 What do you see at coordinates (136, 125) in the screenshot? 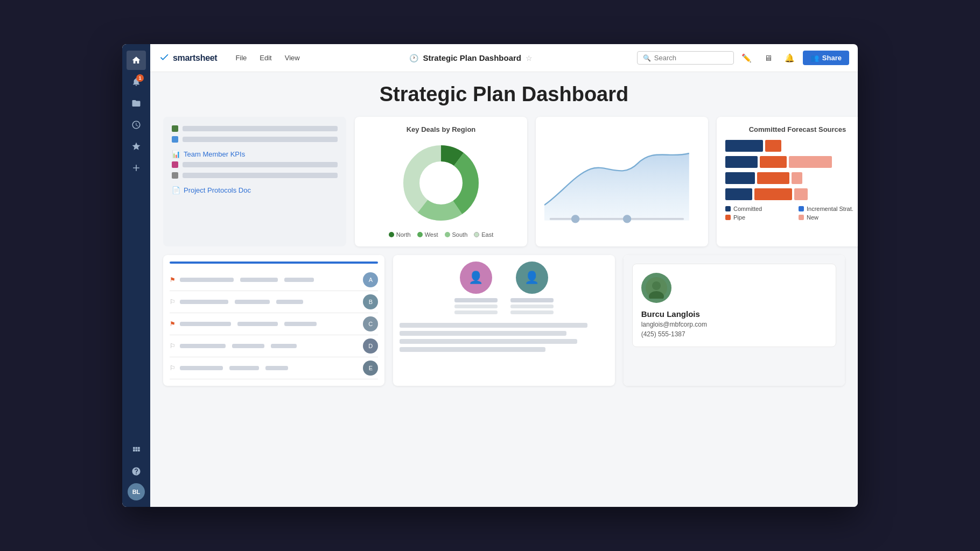
I see `sidebar-icon-clock` at bounding box center [136, 125].